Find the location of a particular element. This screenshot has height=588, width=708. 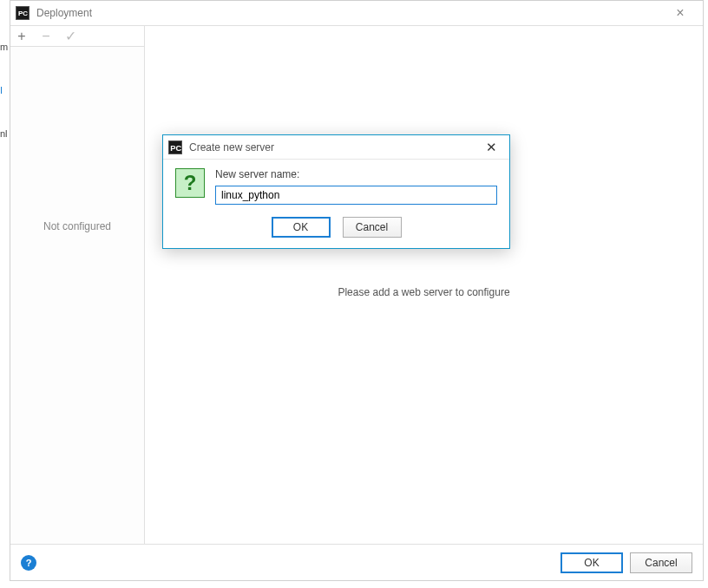

dialog-cancel-button: Cancel is located at coordinates (372, 227).